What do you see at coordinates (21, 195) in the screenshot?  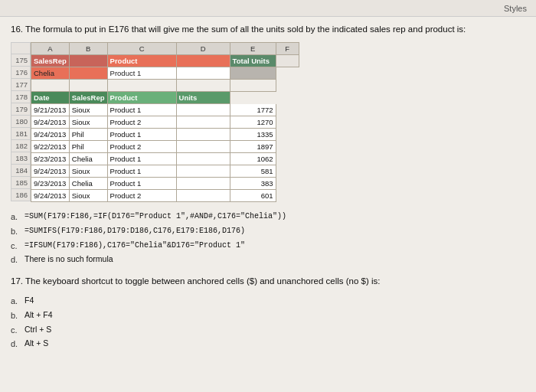 I see `row-num-186: 186` at bounding box center [21, 195].